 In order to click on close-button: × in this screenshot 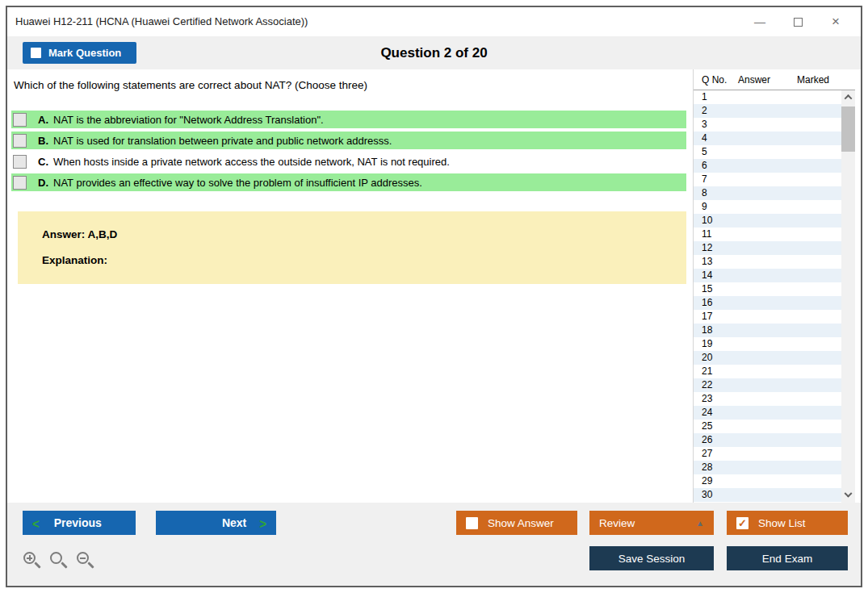, I will do `click(836, 22)`.